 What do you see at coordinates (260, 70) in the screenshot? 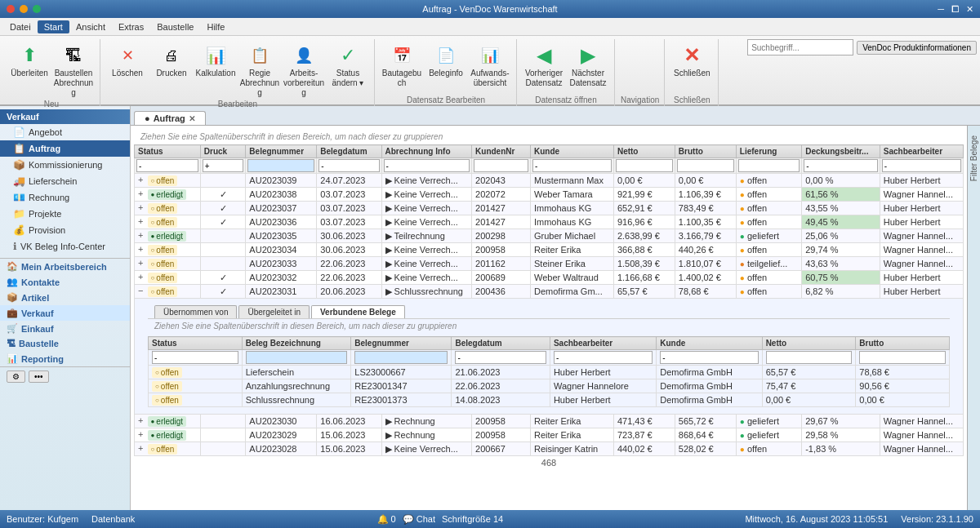
I see `regie-abrechnung-button: 📋 Regie Abrechnung` at bounding box center [260, 70].